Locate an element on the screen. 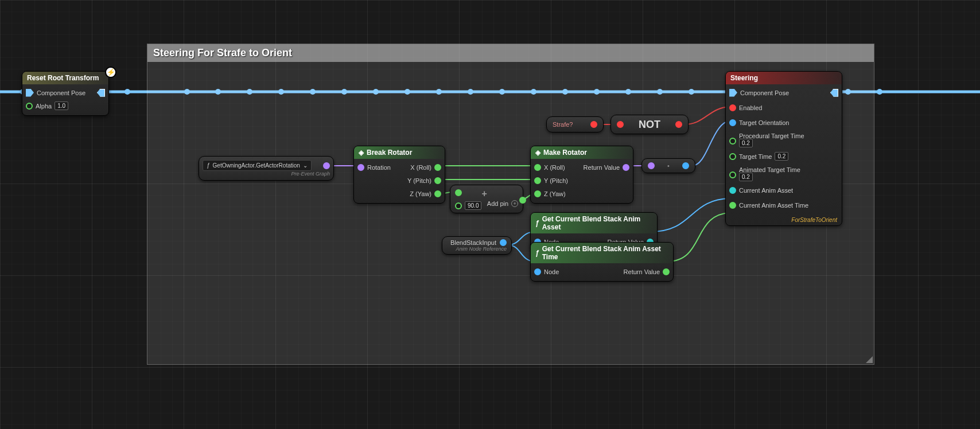 The width and height of the screenshot is (980, 429). node-title: Break Rotator is located at coordinates (389, 153).